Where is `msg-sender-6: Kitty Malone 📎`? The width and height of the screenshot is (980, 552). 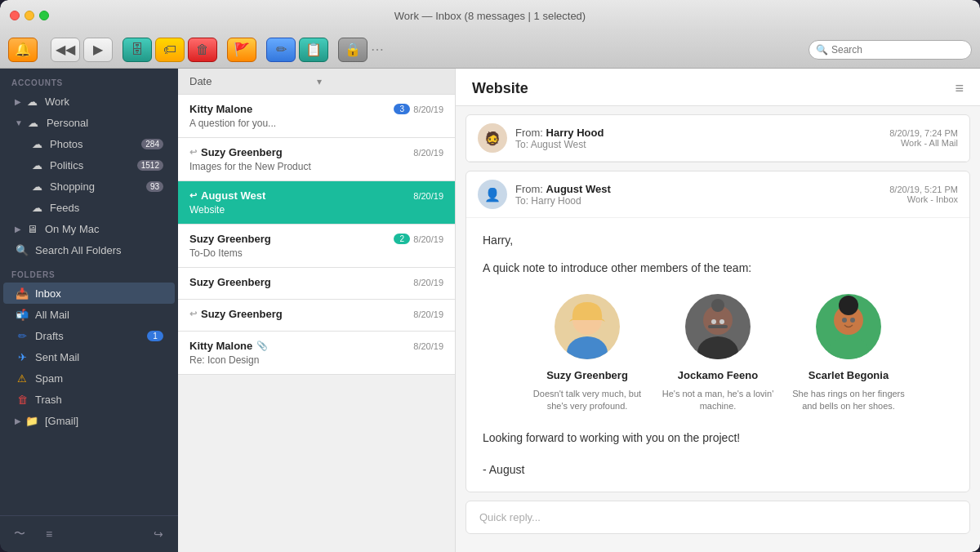 msg-sender-6: Kitty Malone 📎 is located at coordinates (229, 346).